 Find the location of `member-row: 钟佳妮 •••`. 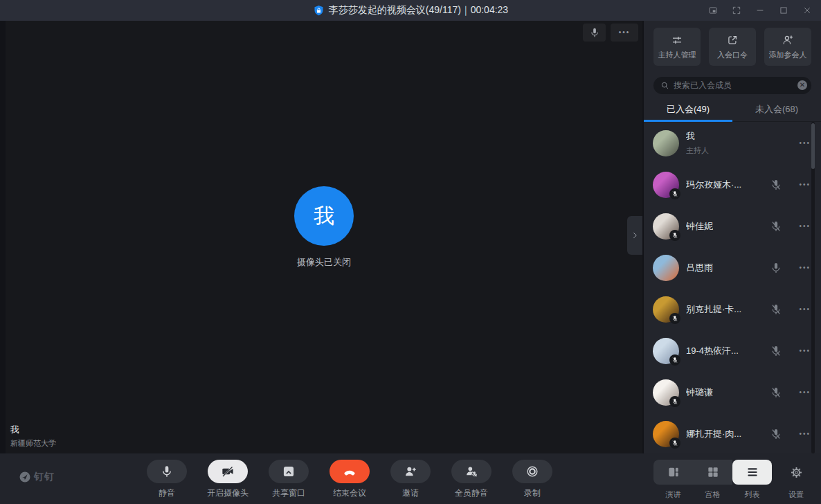

member-row: 钟佳妮 ••• is located at coordinates (732, 226).